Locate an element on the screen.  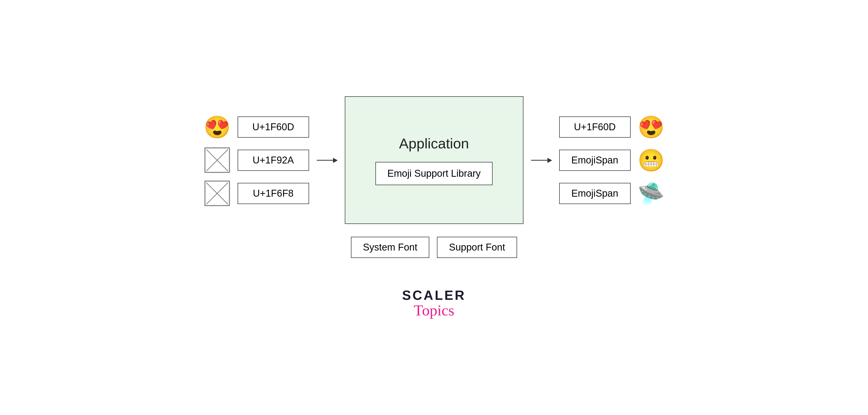
output-box-3: EmojiSpan is located at coordinates (595, 194).